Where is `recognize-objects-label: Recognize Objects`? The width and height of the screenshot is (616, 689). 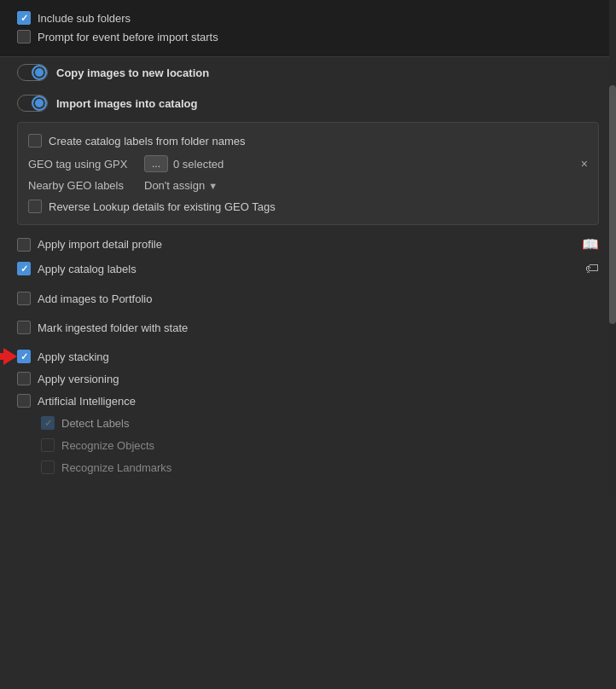 recognize-objects-label: Recognize Objects is located at coordinates (108, 445).